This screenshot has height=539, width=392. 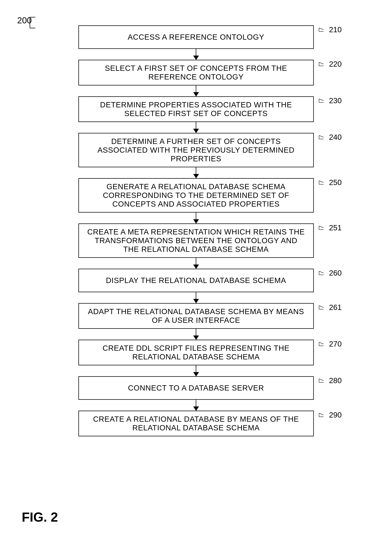 What do you see at coordinates (196, 195) in the screenshot?
I see `step-250-text: GENERATE A RELATIONAL DATABASE SCHEMA CO…` at bounding box center [196, 195].